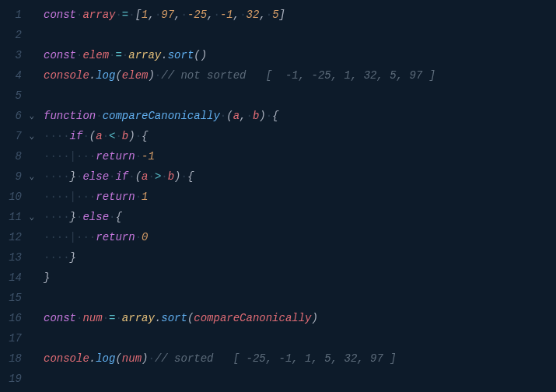 The height and width of the screenshot is (392, 556). Describe the element at coordinates (299, 75) in the screenshot. I see `comment: // not sorted [ -1, -25, 1, 32, 5, 97 ]` at that location.